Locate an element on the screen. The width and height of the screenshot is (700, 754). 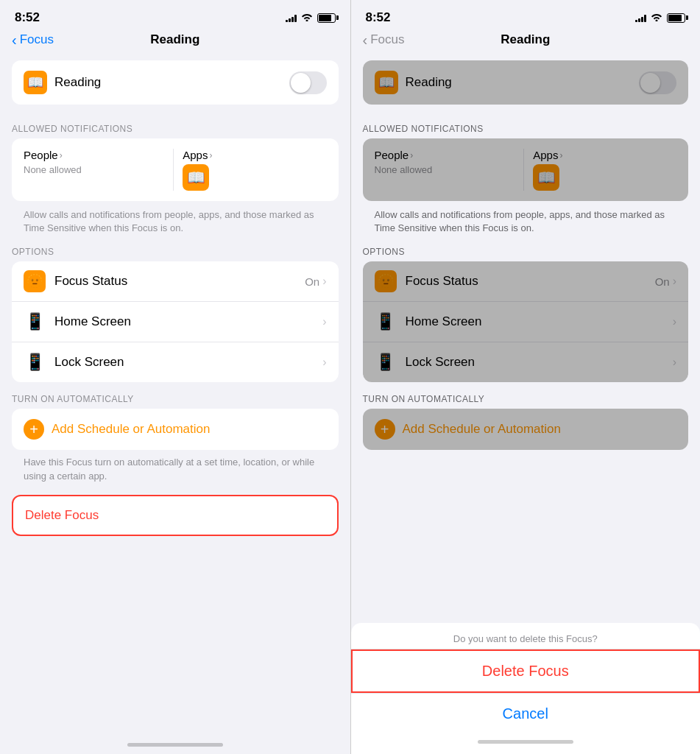
back-label-right: Focus is located at coordinates (387, 40).